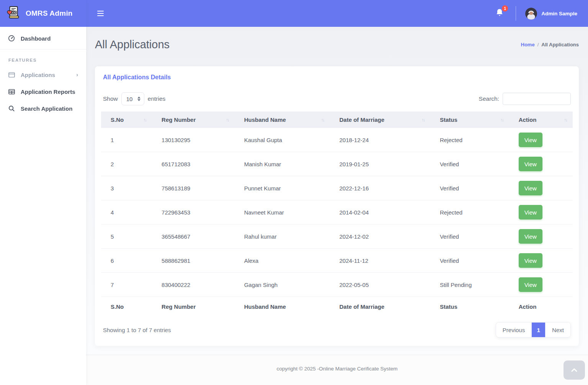 This screenshot has width=588, height=385. What do you see at coordinates (126, 260) in the screenshot?
I see `cell-sno: 6` at bounding box center [126, 260].